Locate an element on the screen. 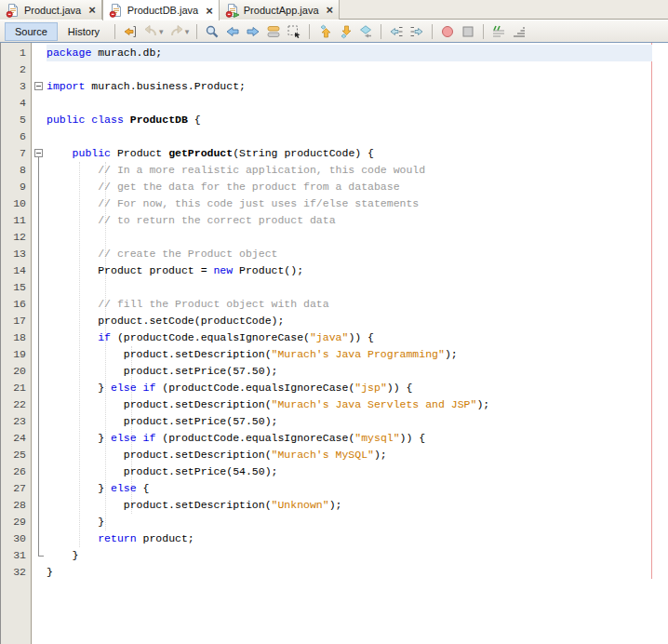 The height and width of the screenshot is (644, 668). line-number-6: 6 is located at coordinates (16, 137).